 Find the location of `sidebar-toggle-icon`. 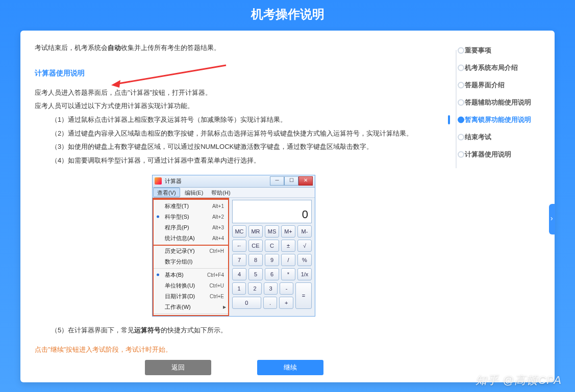

sidebar-toggle-icon is located at coordinates (552, 219).